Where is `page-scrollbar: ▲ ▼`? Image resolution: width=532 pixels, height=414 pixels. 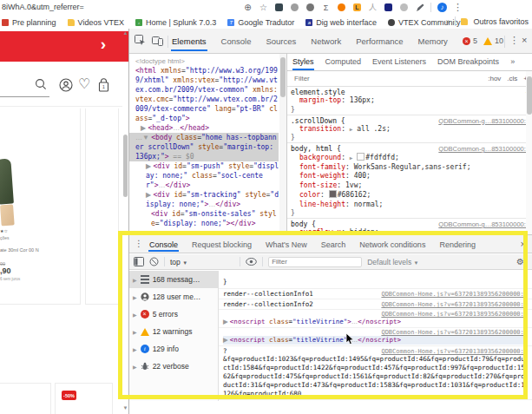
page-scrollbar: ▲ ▼ is located at coordinates (125, 221).